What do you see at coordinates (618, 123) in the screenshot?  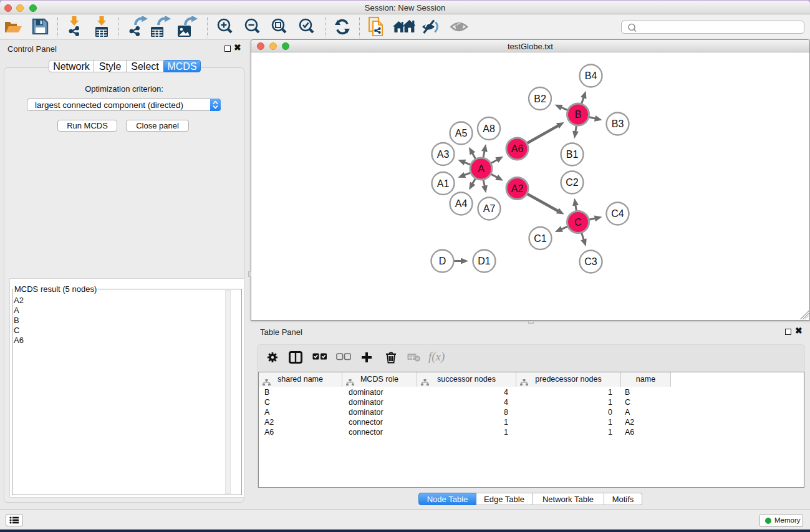 I see `svg-text: B3` at bounding box center [618, 123].